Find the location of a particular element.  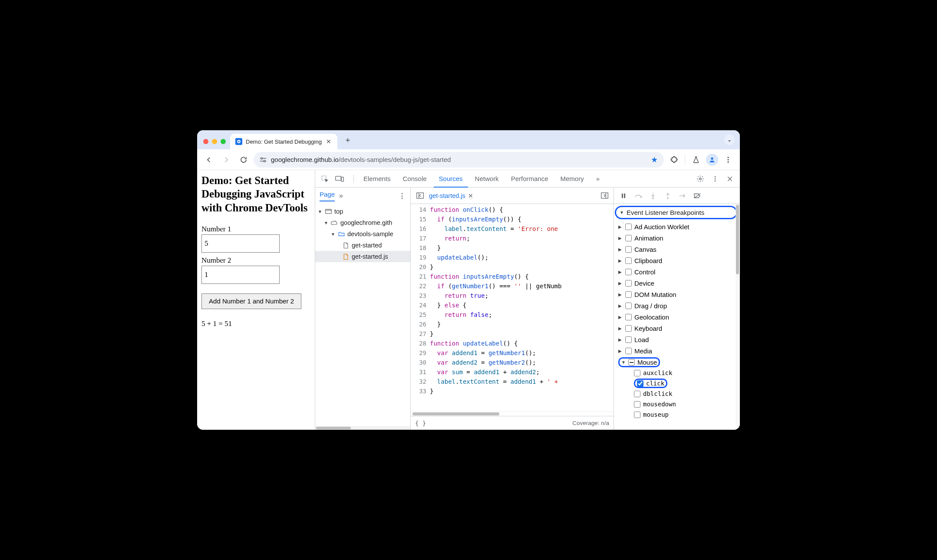

event-row: dblclick is located at coordinates (677, 394).